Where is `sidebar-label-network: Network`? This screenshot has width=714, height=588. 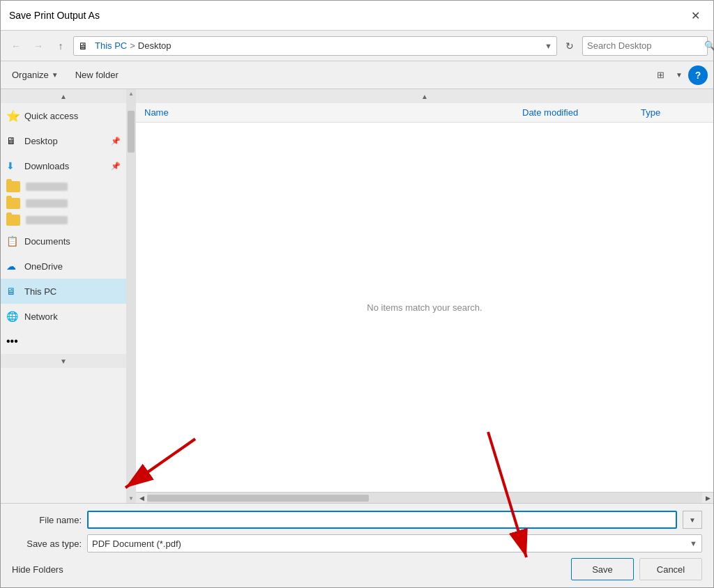 sidebar-label-network: Network is located at coordinates (73, 316).